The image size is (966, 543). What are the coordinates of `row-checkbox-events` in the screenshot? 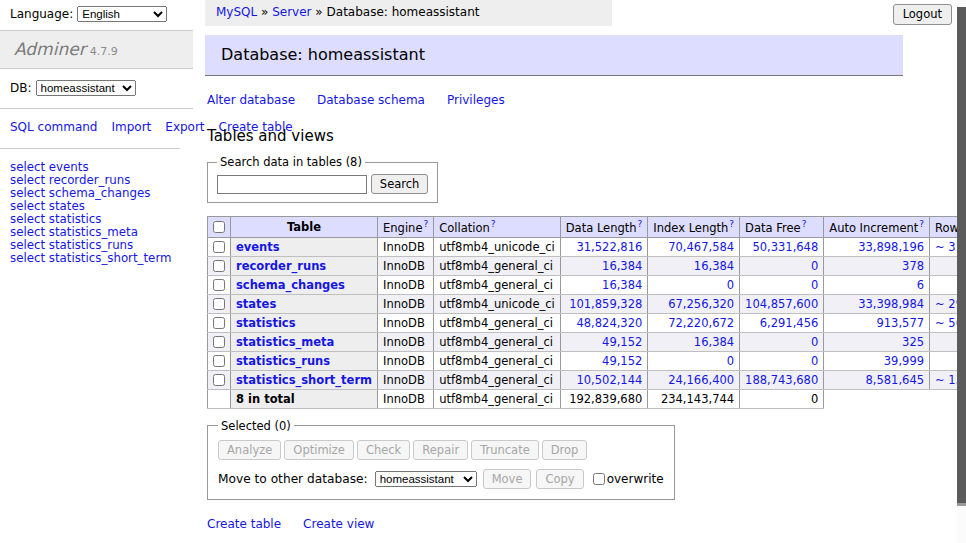 It's located at (219, 247).